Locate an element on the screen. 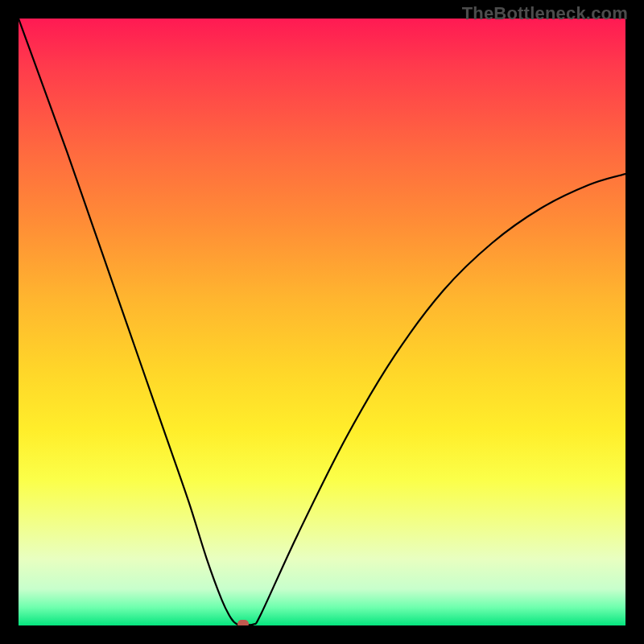 This screenshot has width=644, height=644. minimum-marker-icon is located at coordinates (243, 623).